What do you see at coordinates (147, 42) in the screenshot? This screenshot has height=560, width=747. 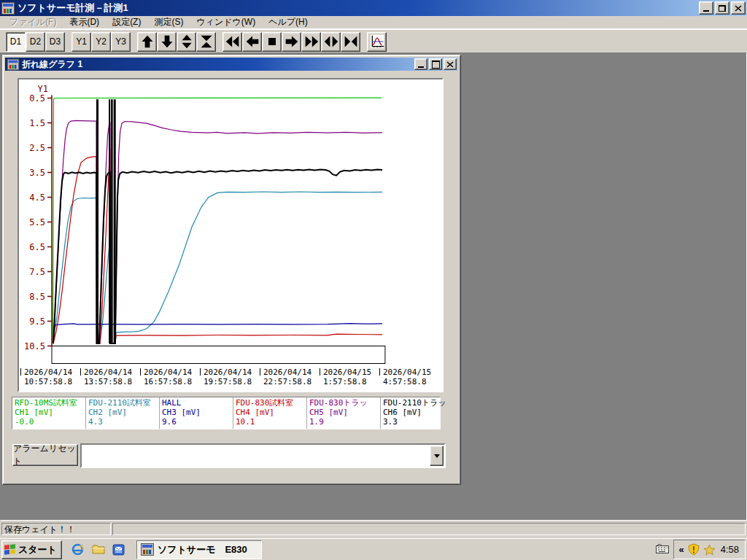 I see `pan-up-icon` at bounding box center [147, 42].